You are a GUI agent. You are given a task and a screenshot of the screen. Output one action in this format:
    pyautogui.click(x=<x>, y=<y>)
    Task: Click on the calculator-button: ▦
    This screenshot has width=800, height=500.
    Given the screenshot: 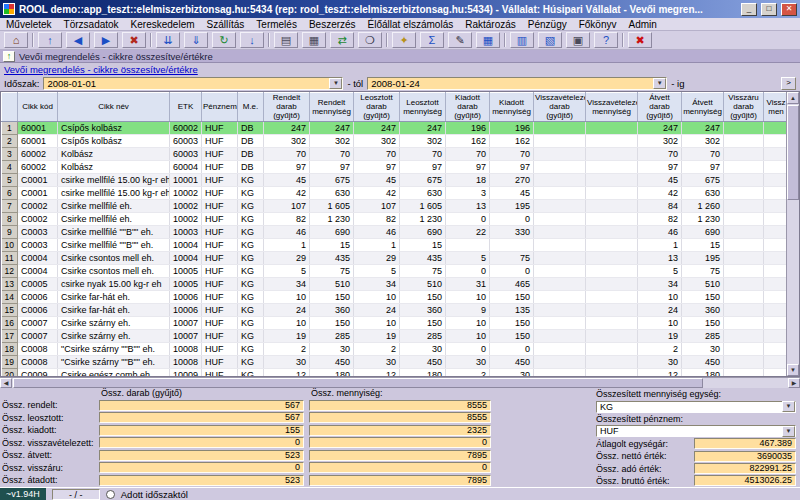 What is the action you would take?
    pyautogui.click(x=314, y=40)
    